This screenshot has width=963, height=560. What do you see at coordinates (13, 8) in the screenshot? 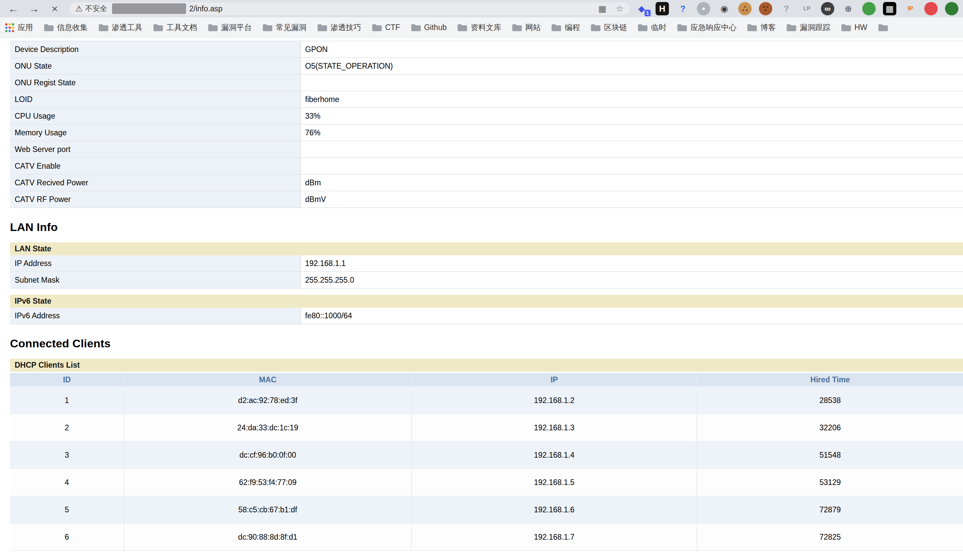
I see `back-button: ←` at bounding box center [13, 8].